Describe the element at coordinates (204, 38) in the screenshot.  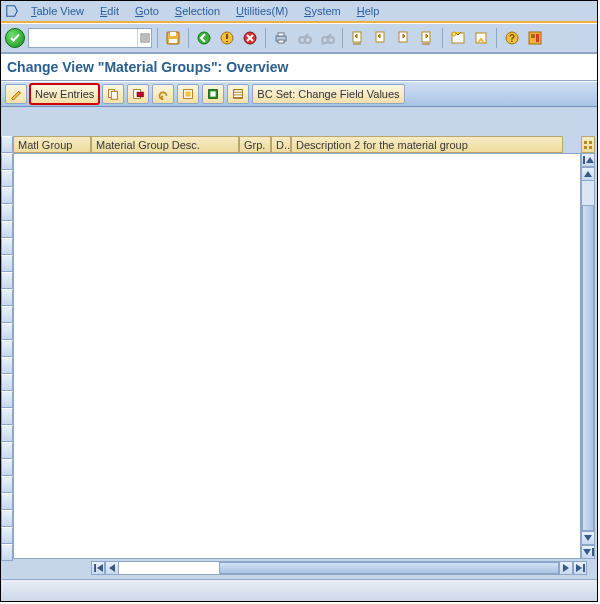
I see `back-button` at that location.